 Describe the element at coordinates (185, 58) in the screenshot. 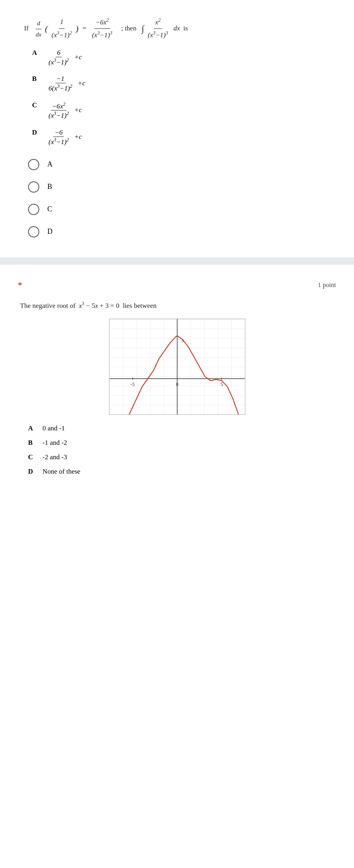

I see `option-item-A: A 6 (x3−1)2 +c` at that location.